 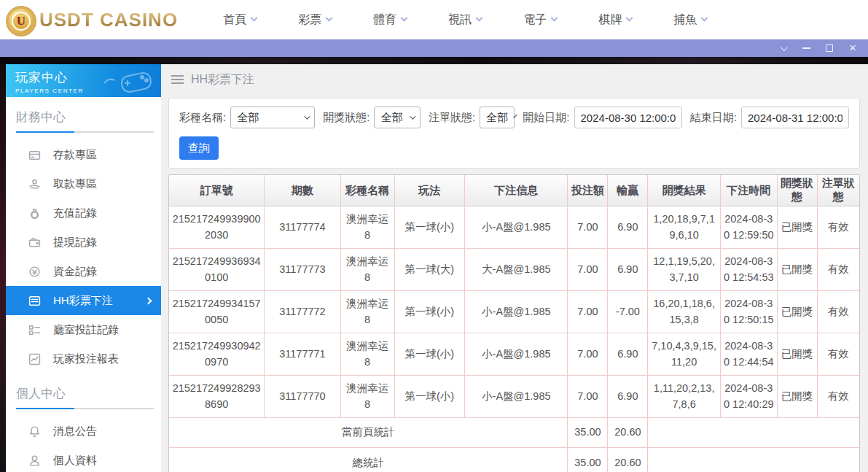 What do you see at coordinates (34, 271) in the screenshot?
I see `funds-record-icon` at bounding box center [34, 271].